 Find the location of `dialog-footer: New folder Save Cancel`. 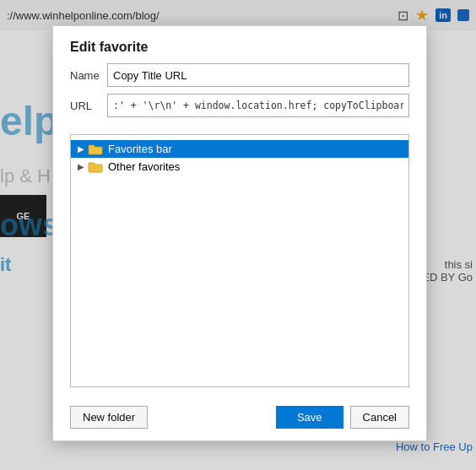

dialog-footer: New folder Save Cancel is located at coordinates (240, 419).